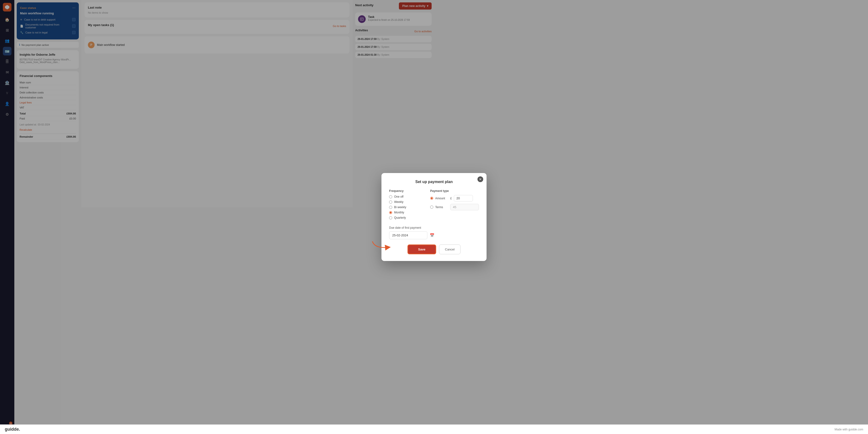  What do you see at coordinates (407, 191) in the screenshot?
I see `frequency-title: Frequency` at bounding box center [407, 191].